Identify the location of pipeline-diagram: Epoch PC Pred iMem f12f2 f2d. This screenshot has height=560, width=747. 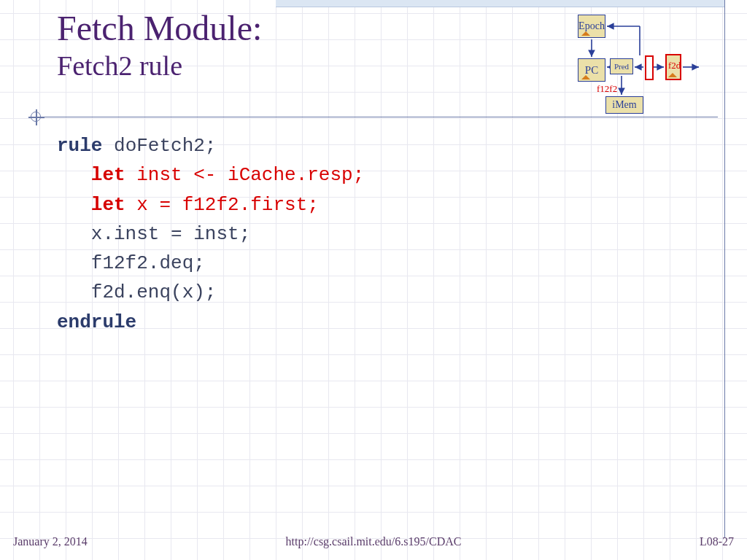
(647, 66).